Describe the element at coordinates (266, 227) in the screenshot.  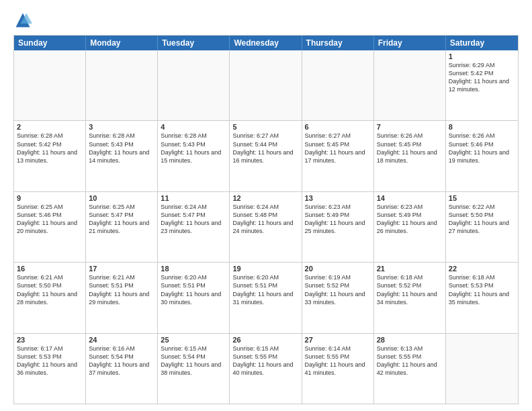
I see `day-cell-12: 12Sunrise: 6:24 AM Sunset: 5:48 PM Dayli…` at that location.